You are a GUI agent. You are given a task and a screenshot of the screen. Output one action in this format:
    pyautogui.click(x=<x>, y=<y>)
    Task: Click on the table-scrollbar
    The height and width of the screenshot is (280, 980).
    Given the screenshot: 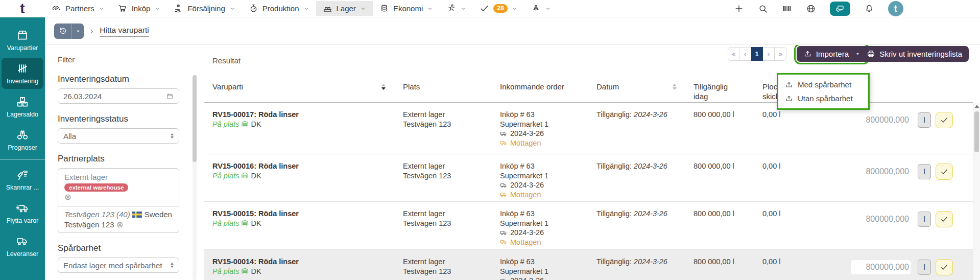 What is the action you would take?
    pyautogui.click(x=976, y=191)
    